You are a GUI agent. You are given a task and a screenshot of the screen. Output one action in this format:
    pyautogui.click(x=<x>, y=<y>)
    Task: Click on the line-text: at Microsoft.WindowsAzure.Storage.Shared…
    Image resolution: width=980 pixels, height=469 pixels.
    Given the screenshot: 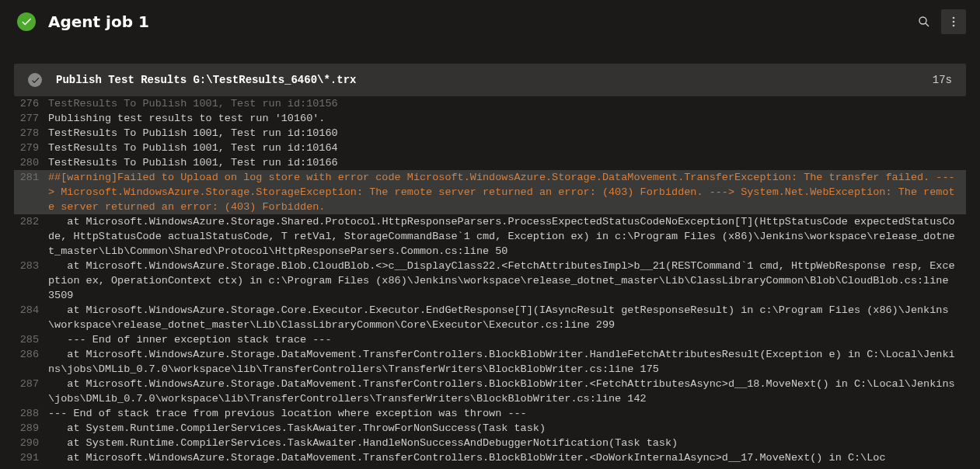 What is the action you would take?
    pyautogui.click(x=507, y=236)
    